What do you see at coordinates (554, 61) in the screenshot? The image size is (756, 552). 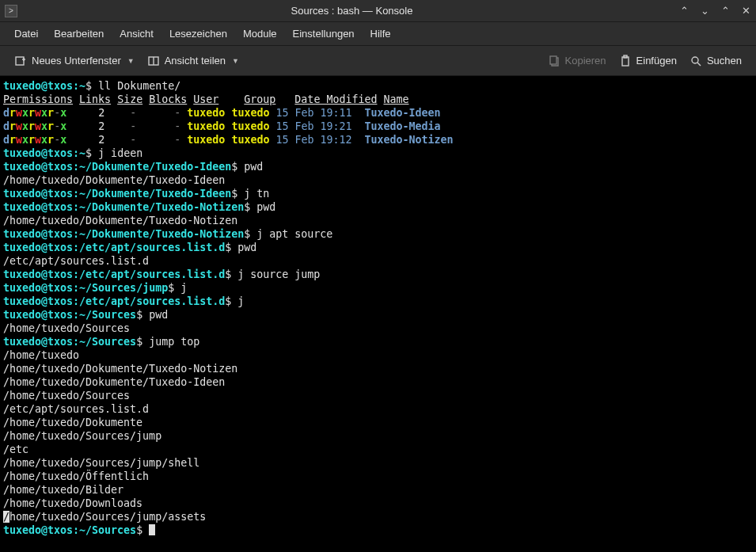 I see `copy-icon` at bounding box center [554, 61].